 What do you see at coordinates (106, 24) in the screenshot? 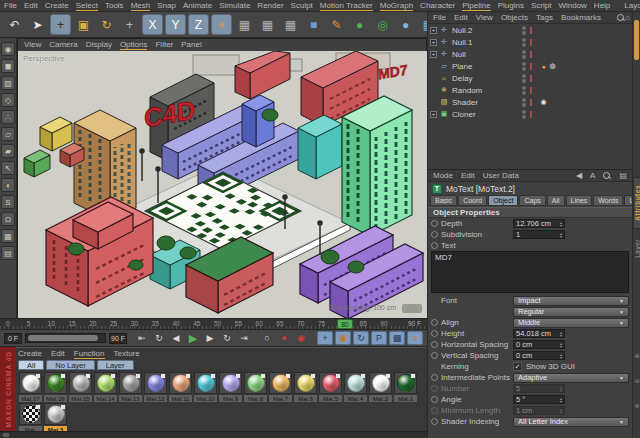
I see `toolbar-button: ↻` at bounding box center [106, 24].